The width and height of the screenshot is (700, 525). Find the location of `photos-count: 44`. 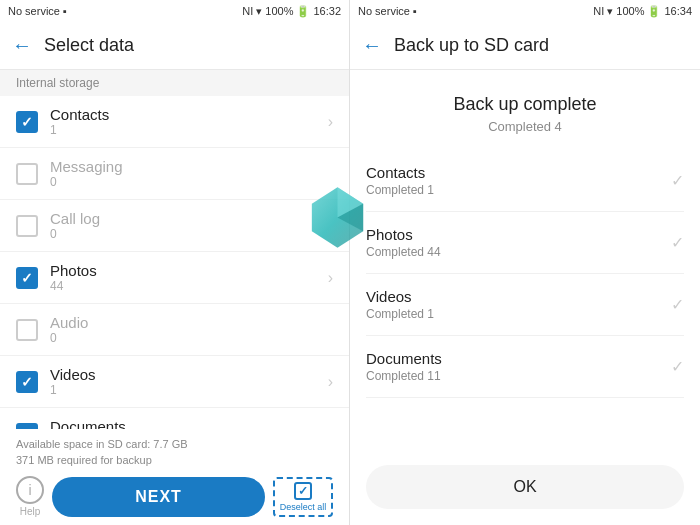

photos-count: 44 is located at coordinates (189, 286).